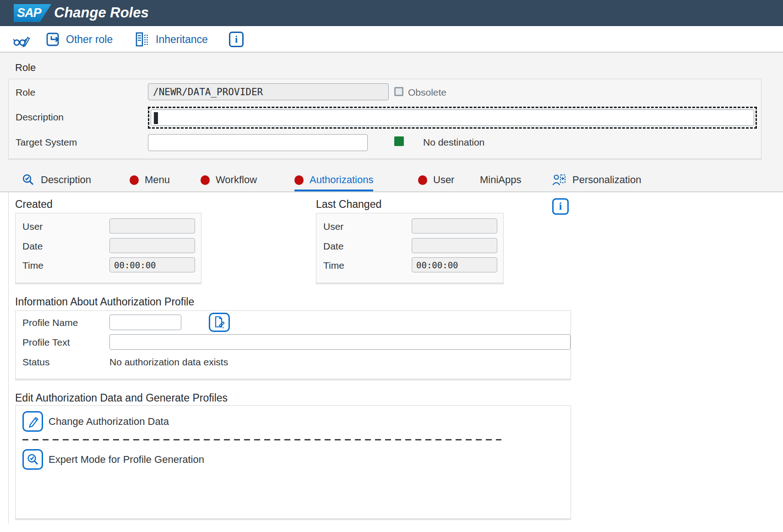 The width and height of the screenshot is (783, 532). I want to click on role-name-field: /NEWR/DATA_PROVIDER, so click(268, 92).